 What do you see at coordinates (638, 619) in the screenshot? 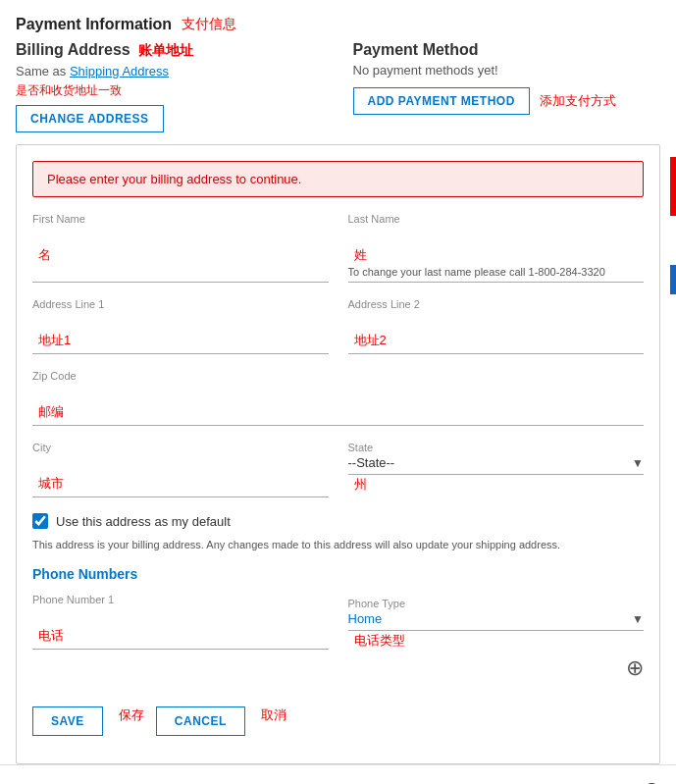
I see `phone-type-chevron-down-icon: ▼` at bounding box center [638, 619].